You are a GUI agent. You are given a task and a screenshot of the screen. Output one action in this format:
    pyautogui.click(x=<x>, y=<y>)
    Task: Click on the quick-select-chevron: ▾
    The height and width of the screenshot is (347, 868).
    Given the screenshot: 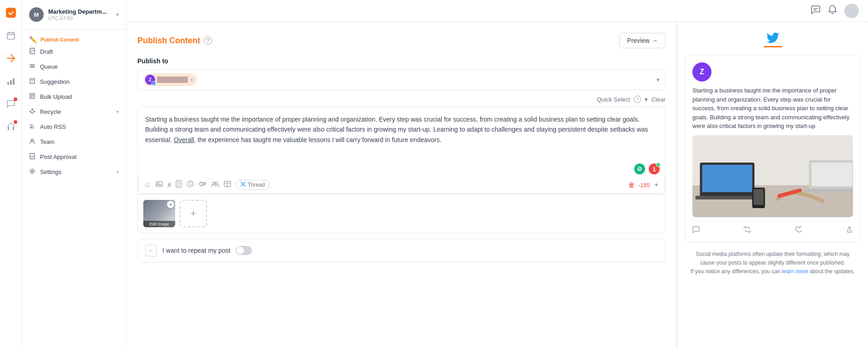 What is the action you would take?
    pyautogui.click(x=646, y=99)
    